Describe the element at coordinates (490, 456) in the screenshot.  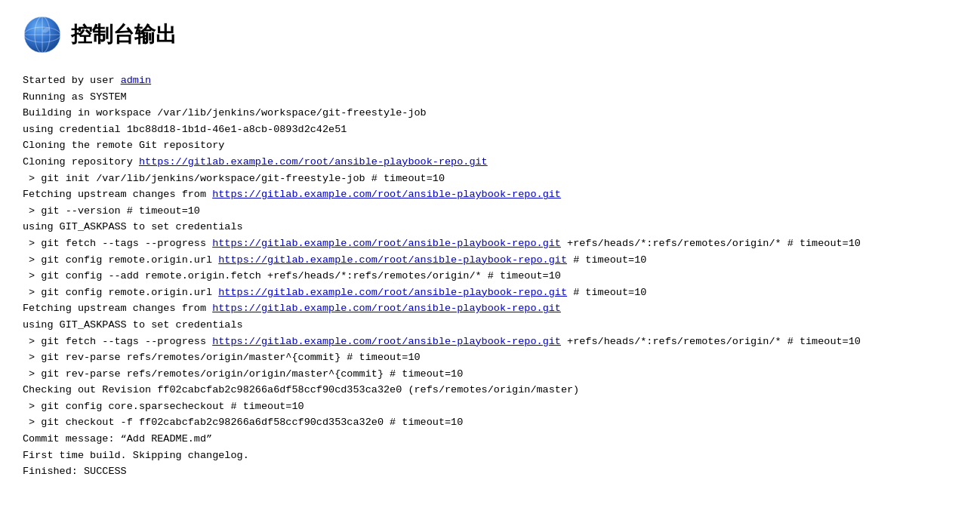
I see `console-line: First time build. Skipping changelog.` at that location.